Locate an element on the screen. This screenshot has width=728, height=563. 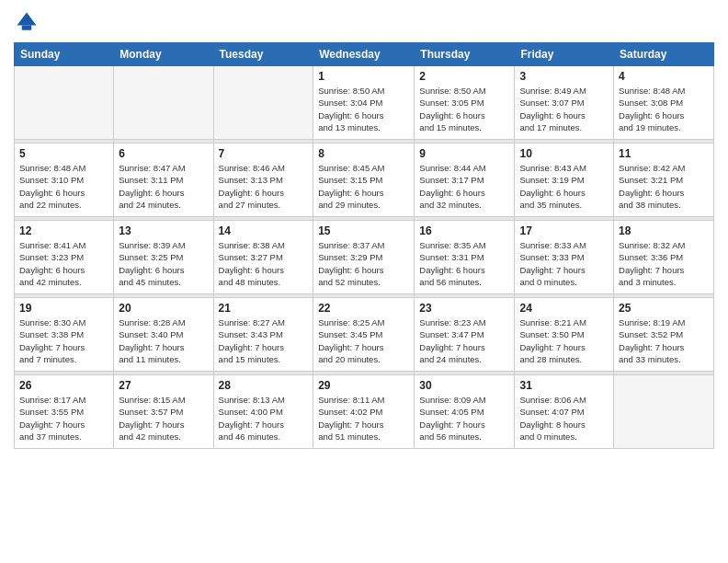
day-number: 7 is located at coordinates (264, 154).